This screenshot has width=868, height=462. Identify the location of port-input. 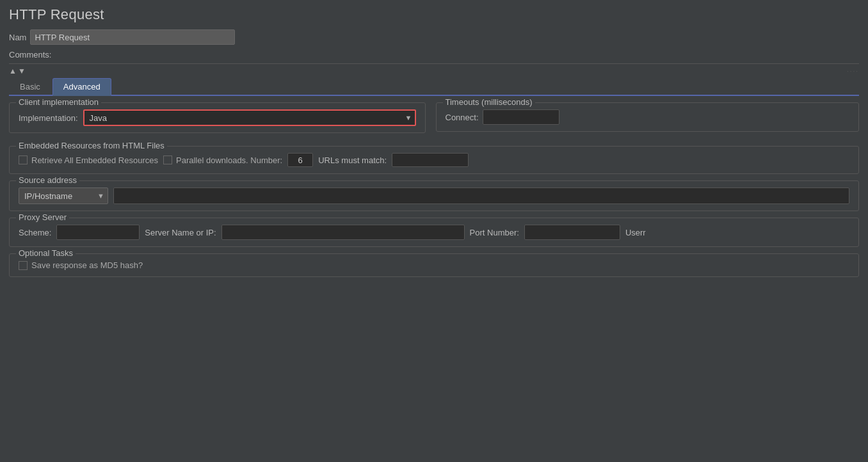
(572, 232).